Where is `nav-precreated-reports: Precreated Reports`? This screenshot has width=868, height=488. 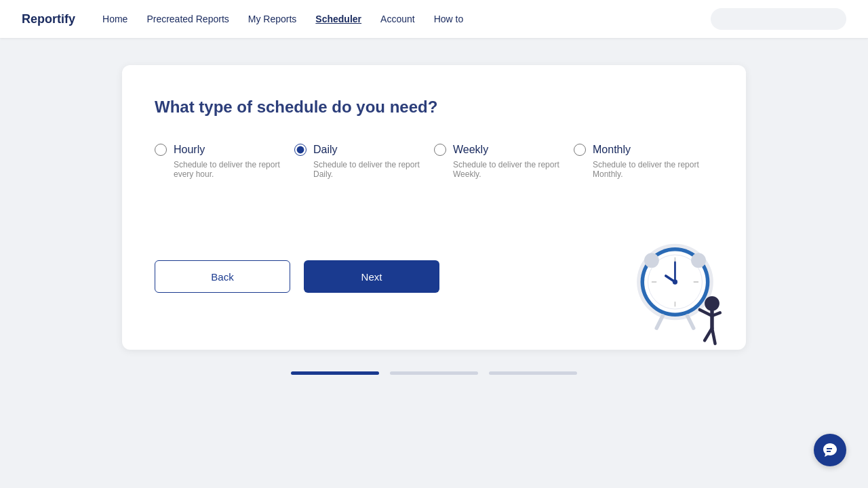
nav-precreated-reports: Precreated Reports is located at coordinates (187, 19).